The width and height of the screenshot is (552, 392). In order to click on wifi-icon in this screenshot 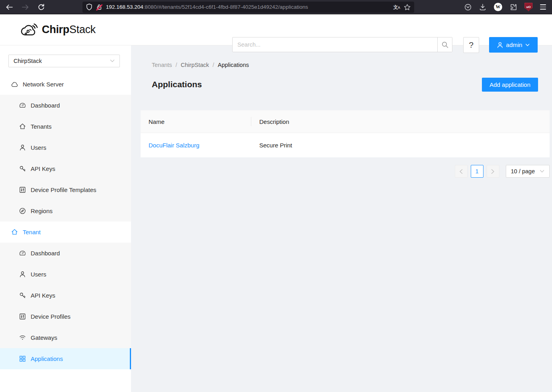, I will do `click(22, 338)`.